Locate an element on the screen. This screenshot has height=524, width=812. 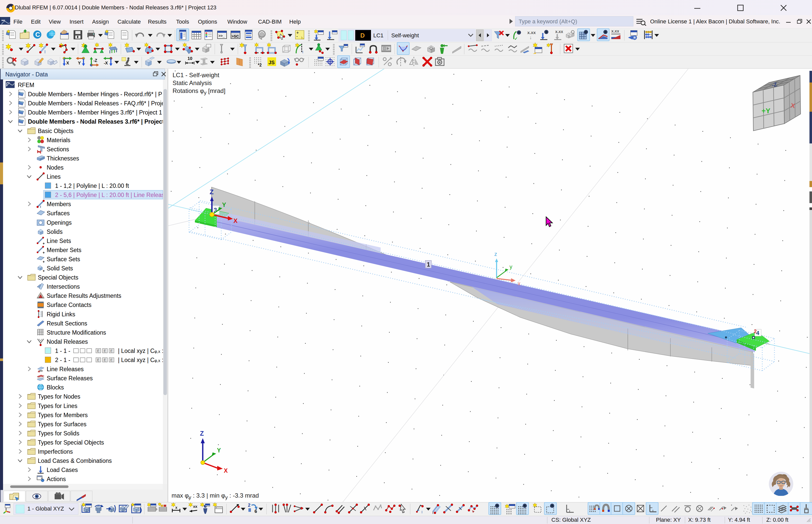
svg-text: -Z is located at coordinates (95, 61).